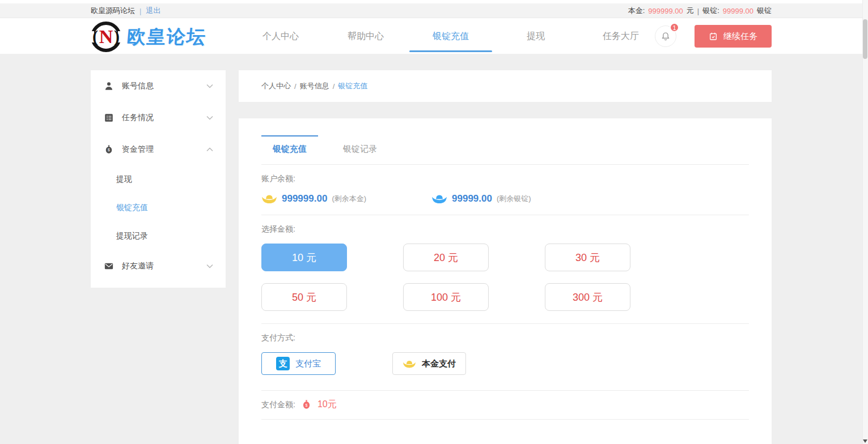  I want to click on amount-section: 选择金额: 10 元 20 元 30 元 50 元 100 元 300 元, so click(505, 270).